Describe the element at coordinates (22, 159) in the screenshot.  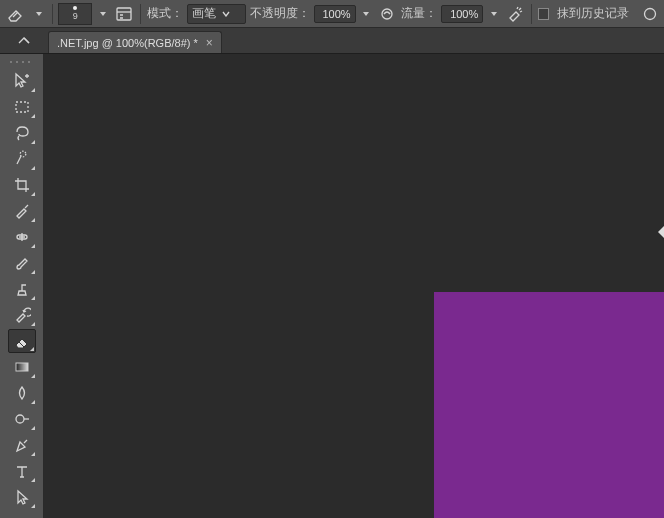
I see `quick-selection-tool` at that location.